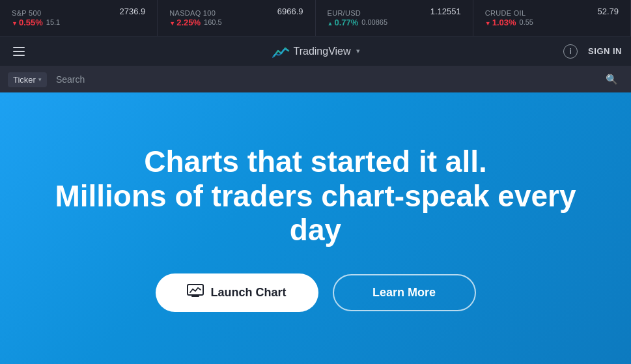 Image resolution: width=631 pixels, height=364 pixels. What do you see at coordinates (445, 12) in the screenshot?
I see `ticker-price-eurusd: 1.12551` at bounding box center [445, 12].